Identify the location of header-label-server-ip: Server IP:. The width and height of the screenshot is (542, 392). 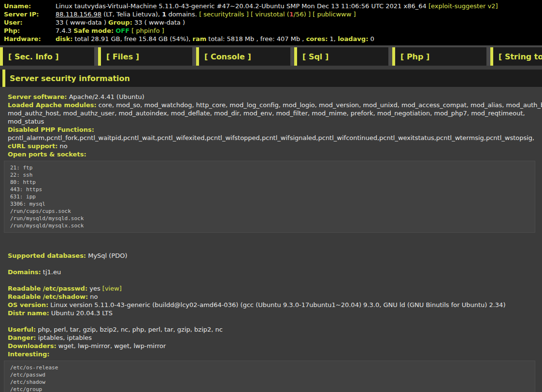
(30, 14).